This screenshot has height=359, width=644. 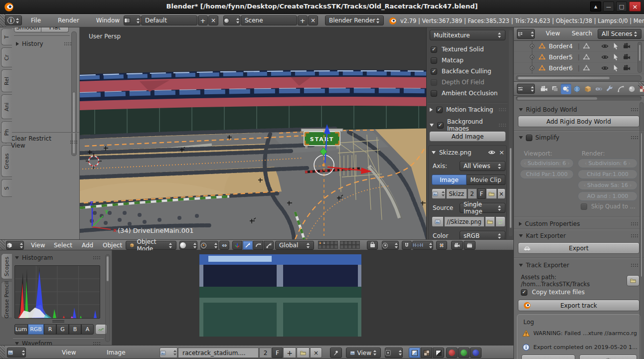 I want to click on menu-object: Object, so click(x=113, y=245).